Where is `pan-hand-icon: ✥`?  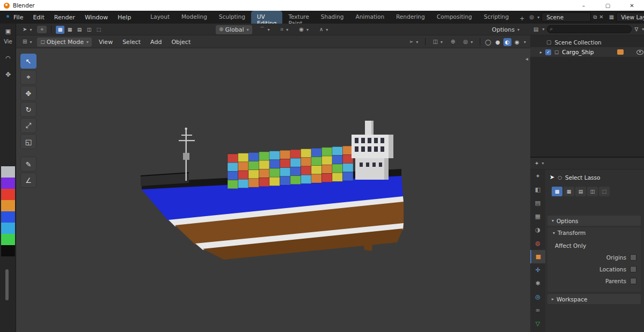 pan-hand-icon: ✥ is located at coordinates (8, 75).